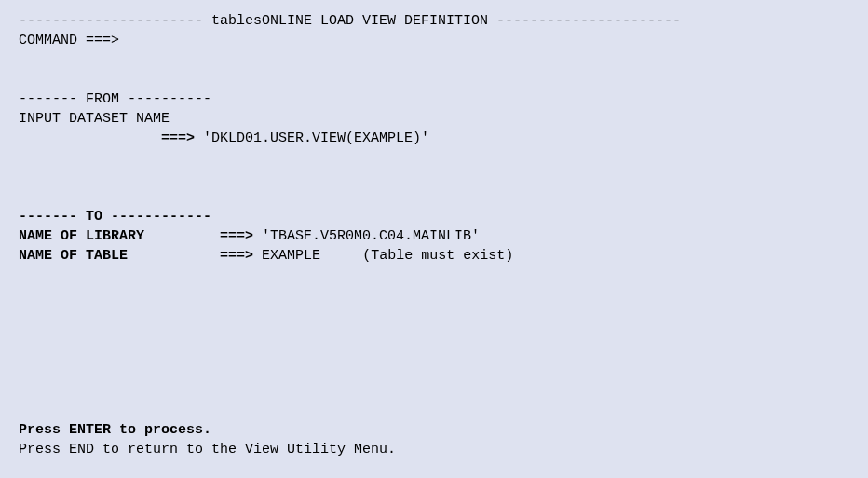 This screenshot has width=868, height=478. What do you see at coordinates (73, 255) in the screenshot?
I see `table-label: NAME OF TABLE` at bounding box center [73, 255].